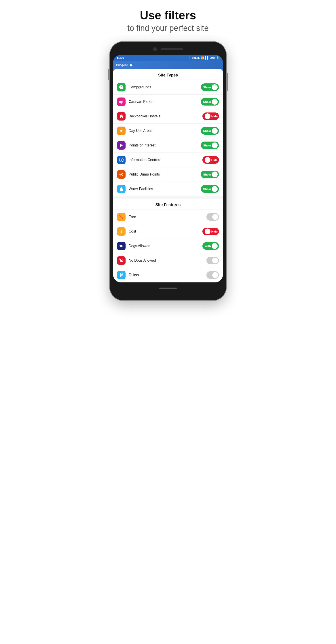 Image resolution: width=336 pixels, height=644 pixels. Describe the element at coordinates (168, 146) in the screenshot. I see `filter-row-poi: Points of Interest Show` at that location.